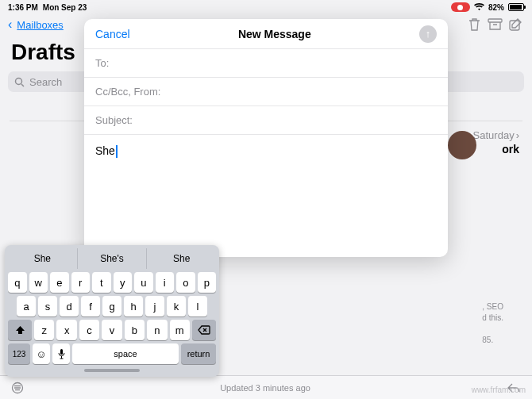 Image resolution: width=532 pixels, height=399 pixels. I want to click on chevron-right-icon: ›, so click(518, 135).